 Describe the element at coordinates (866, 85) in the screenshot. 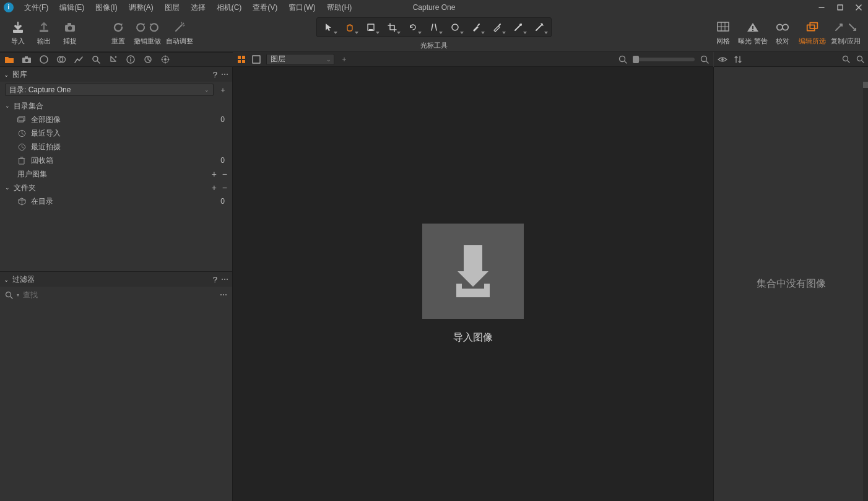

I see `scrollbar-thumb` at that location.